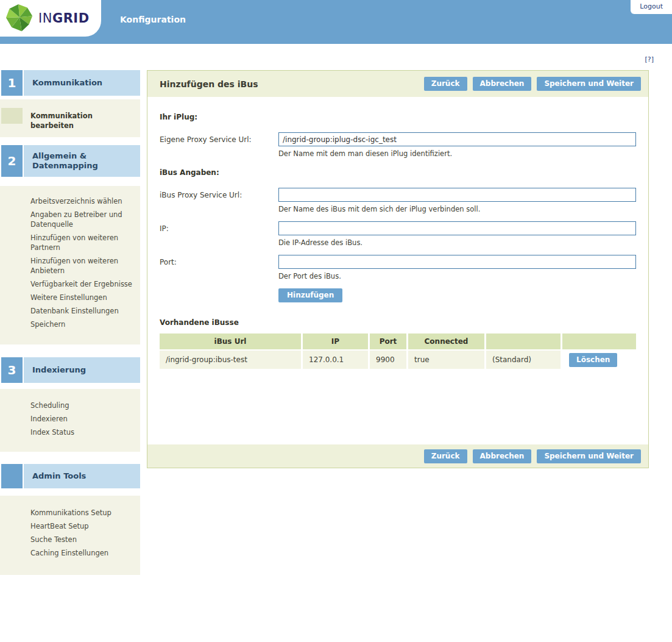 This screenshot has height=642, width=672. Describe the element at coordinates (398, 145) in the screenshot. I see `form-row-eigene-proxy-url: Eigene Proxy Service Url: Der Name mit d…` at that location.